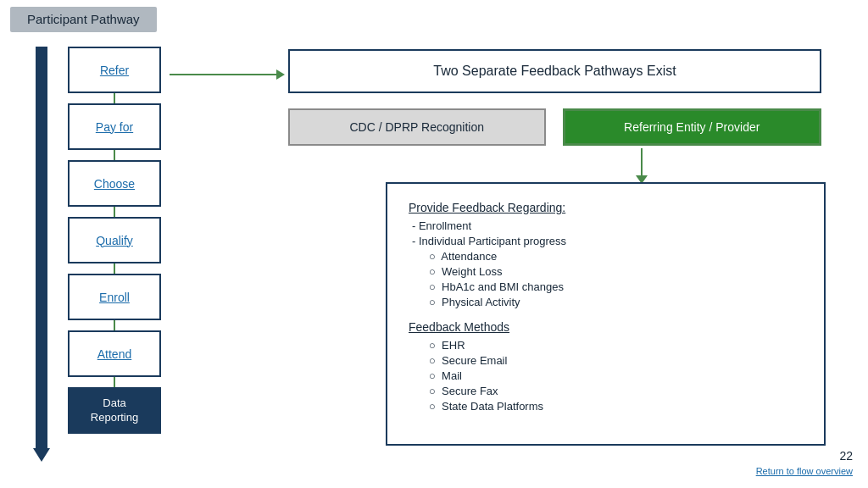 The image size is (868, 488). What do you see at coordinates (605, 302) in the screenshot?
I see `subitem-physical: ○ Physical Activity` at bounding box center [605, 302].